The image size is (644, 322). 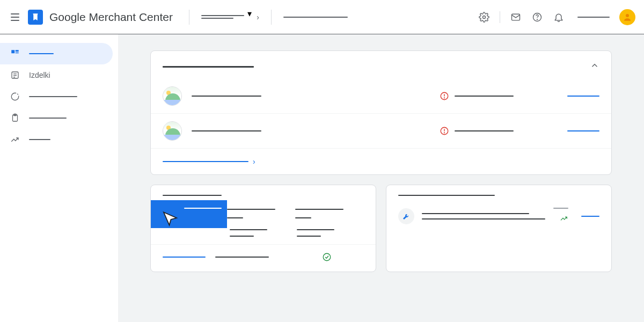 I want to click on stats-row, so click(x=263, y=214).